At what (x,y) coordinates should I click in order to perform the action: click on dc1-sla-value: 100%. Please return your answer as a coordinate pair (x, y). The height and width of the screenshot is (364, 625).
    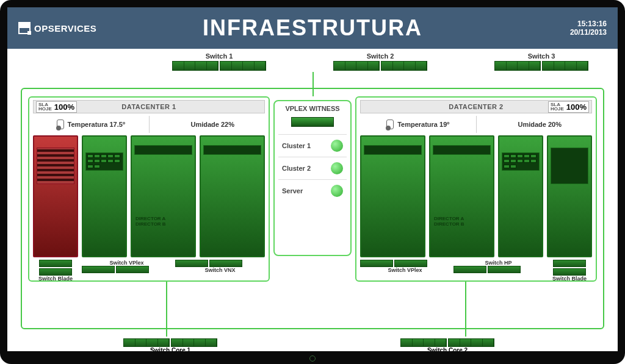
    Looking at the image, I should click on (65, 107).